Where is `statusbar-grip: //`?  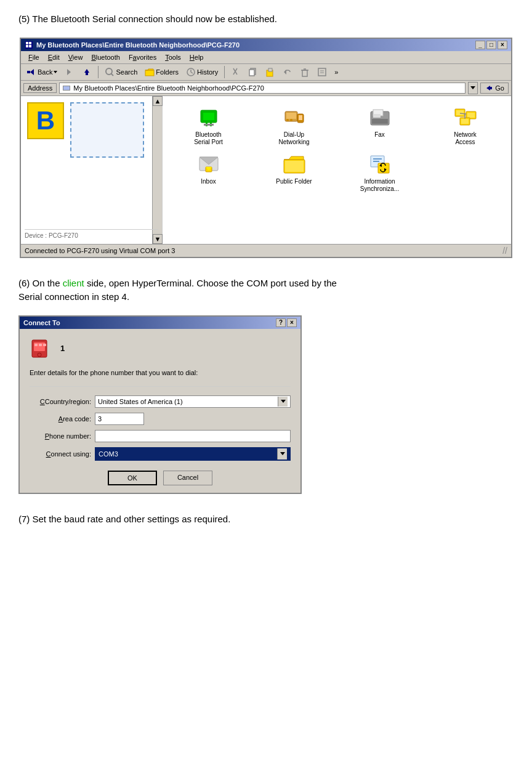
statusbar-grip: // is located at coordinates (505, 251).